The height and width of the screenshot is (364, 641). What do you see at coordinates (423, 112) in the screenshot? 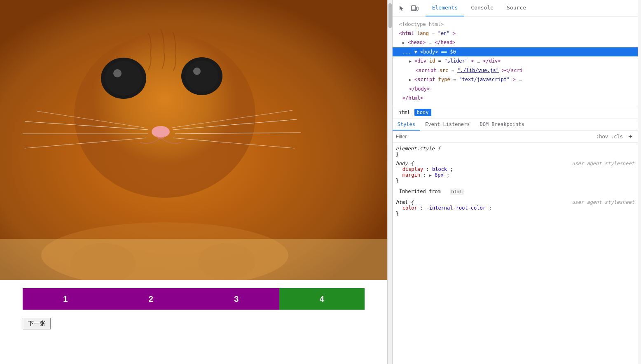
I see `bc-body: body` at bounding box center [423, 112].